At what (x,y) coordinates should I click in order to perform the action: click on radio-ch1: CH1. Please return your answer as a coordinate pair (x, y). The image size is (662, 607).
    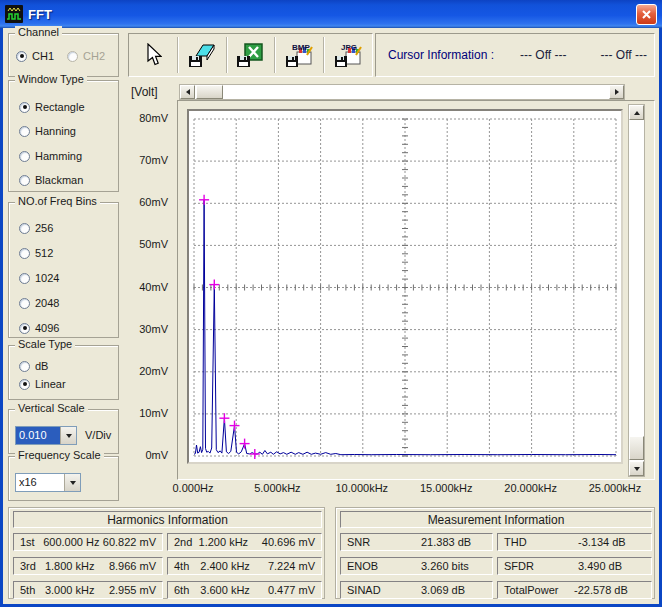
    Looking at the image, I should click on (35, 56).